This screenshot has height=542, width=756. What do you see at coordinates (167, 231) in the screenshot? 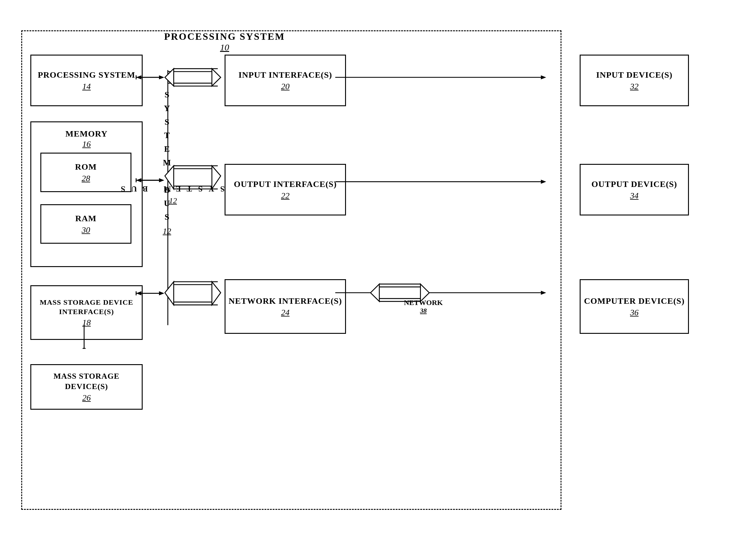
I see `system-bus-ref: 12` at bounding box center [167, 231].